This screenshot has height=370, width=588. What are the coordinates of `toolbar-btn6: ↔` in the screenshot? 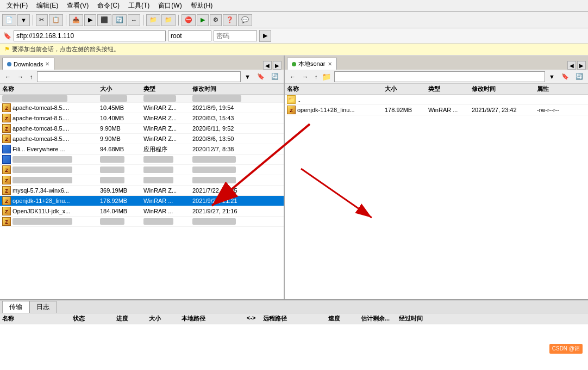 It's located at (134, 20).